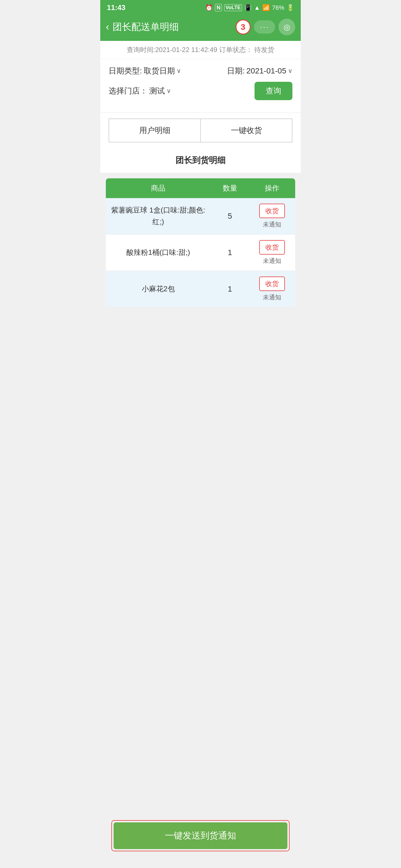 This screenshot has width=401, height=868. I want to click on product-qty-3: 1, so click(230, 289).